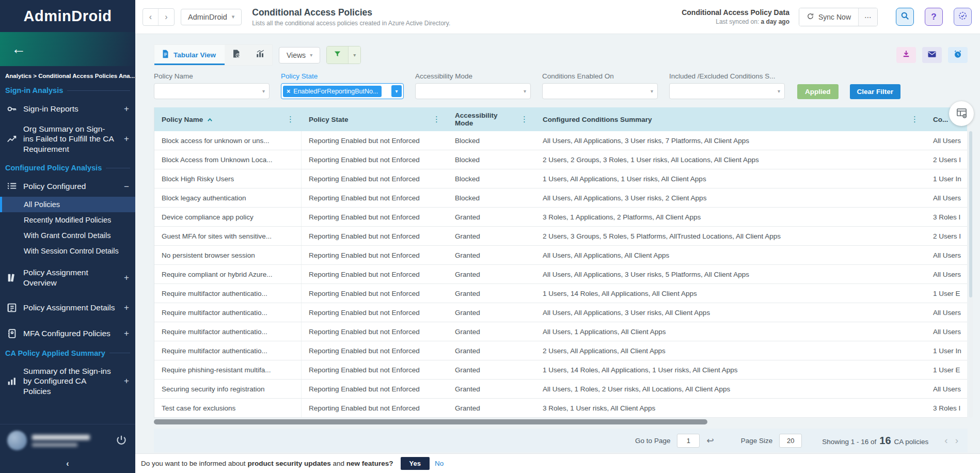 Image resolution: width=980 pixels, height=473 pixels. I want to click on cell-truncated: 1 User E, so click(946, 370).